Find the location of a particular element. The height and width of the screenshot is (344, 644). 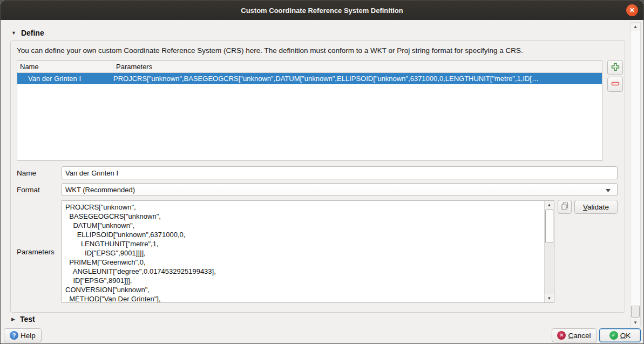

ok-icon: ✓ is located at coordinates (614, 335).